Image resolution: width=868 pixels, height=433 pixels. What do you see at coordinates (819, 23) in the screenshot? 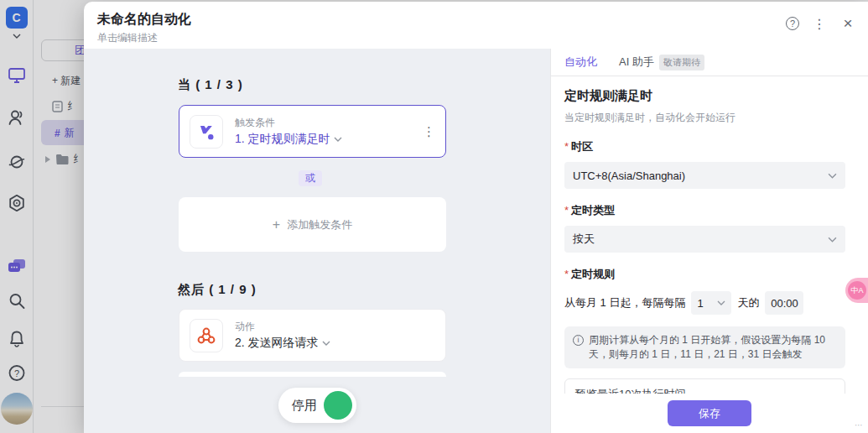
I see `modal-more-icon: ⋮` at bounding box center [819, 23].